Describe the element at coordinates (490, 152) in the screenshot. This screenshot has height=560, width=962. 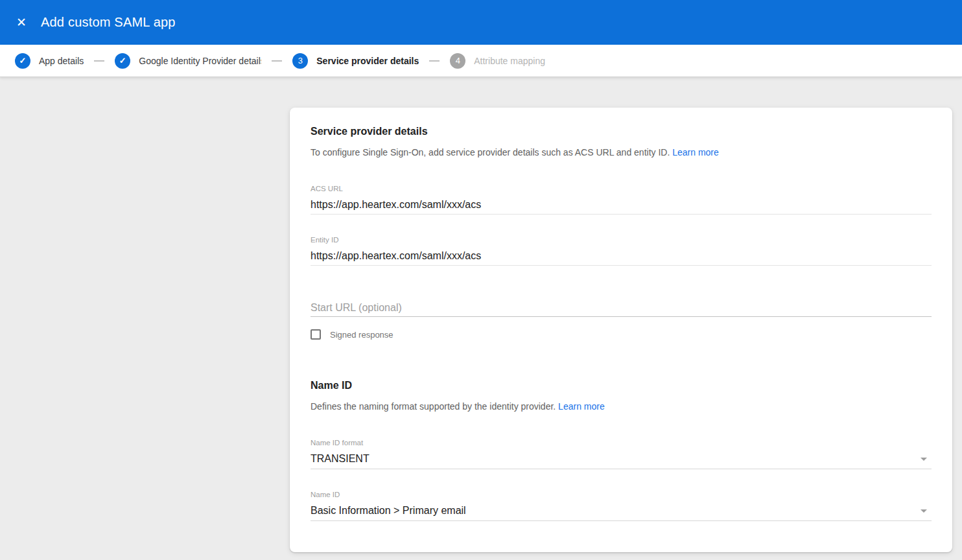
I see `card-description-text: To configure Single Sign-On, add service…` at that location.